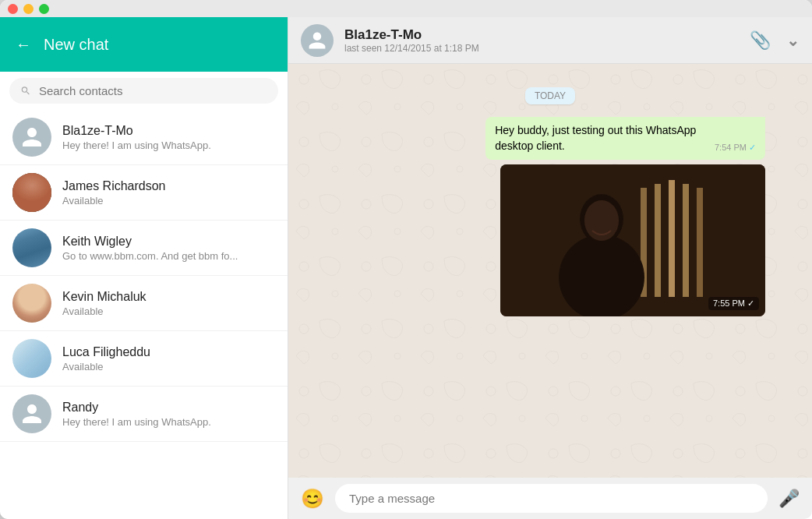 The width and height of the screenshot is (812, 519). What do you see at coordinates (153, 90) in the screenshot?
I see `search-input` at bounding box center [153, 90].